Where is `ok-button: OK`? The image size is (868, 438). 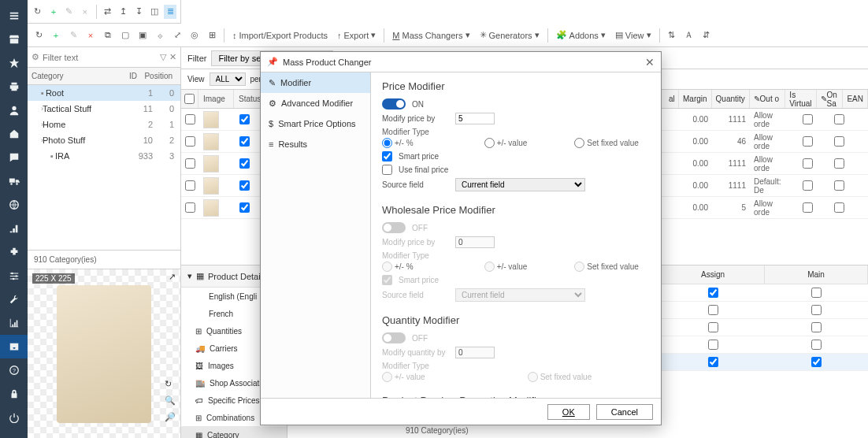 ok-button: OK is located at coordinates (569, 412).